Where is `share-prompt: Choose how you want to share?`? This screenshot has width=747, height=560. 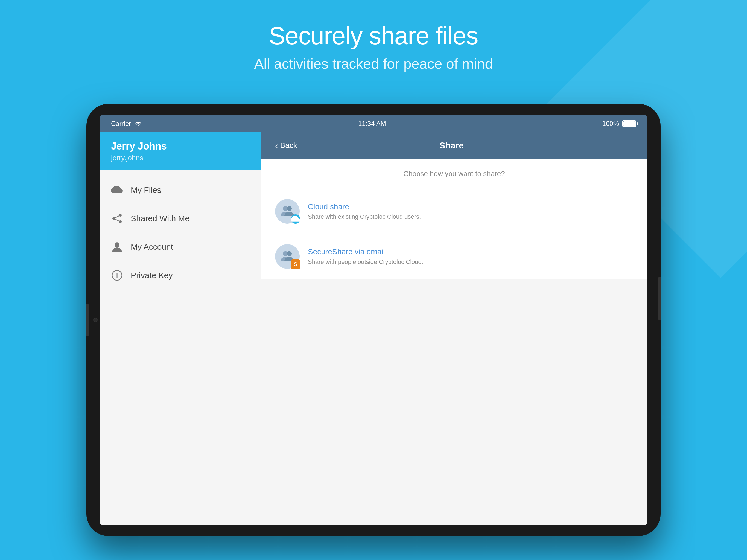
share-prompt: Choose how you want to share? is located at coordinates (454, 174).